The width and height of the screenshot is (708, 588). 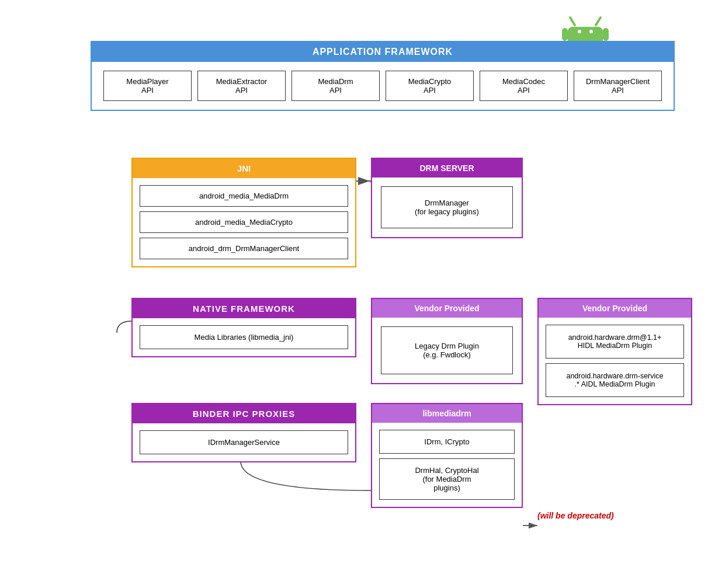 I want to click on app-framework-body: MediaPlayerAPI MediaExtractorAPI MediaDr…, so click(x=383, y=86).